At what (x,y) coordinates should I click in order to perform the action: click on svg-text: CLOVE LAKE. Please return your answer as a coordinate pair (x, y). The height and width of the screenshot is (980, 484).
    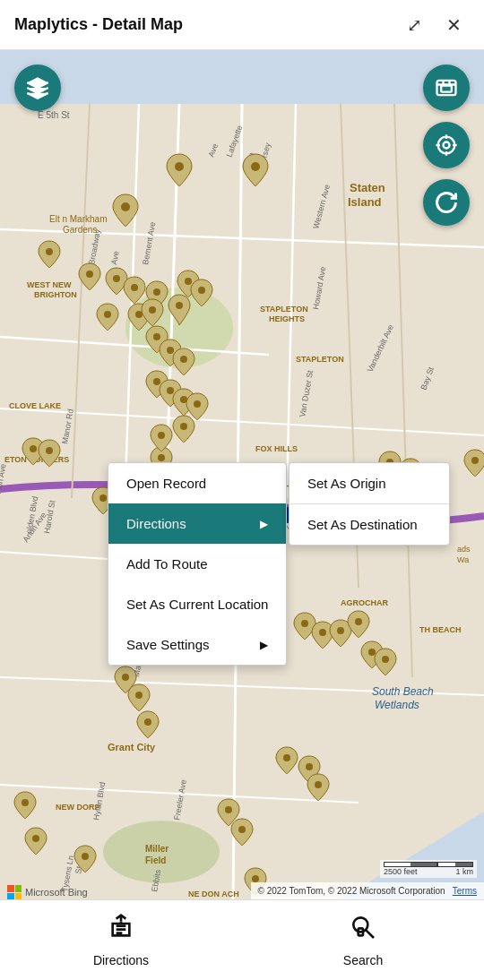
    Looking at the image, I should click on (35, 406).